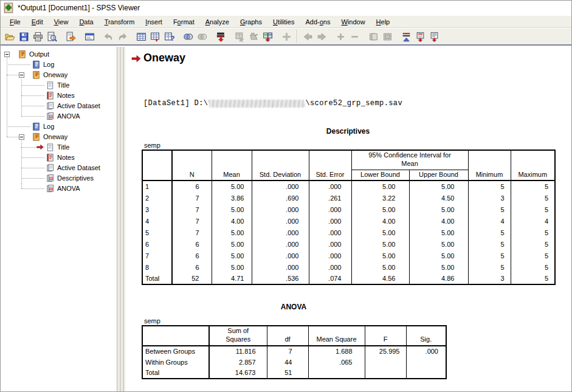 The width and height of the screenshot is (572, 392). I want to click on menu-addons: Add-ons, so click(317, 22).